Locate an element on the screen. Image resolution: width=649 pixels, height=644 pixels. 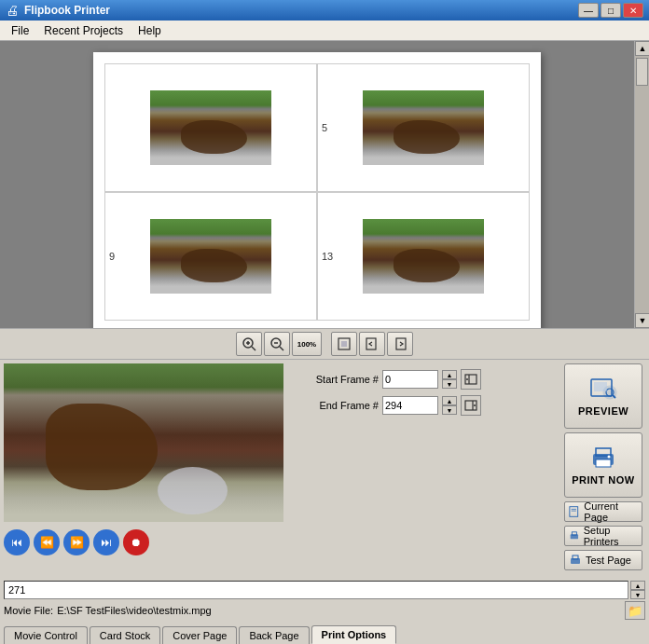
cover-page-tab: Cover Page is located at coordinates (200, 636).